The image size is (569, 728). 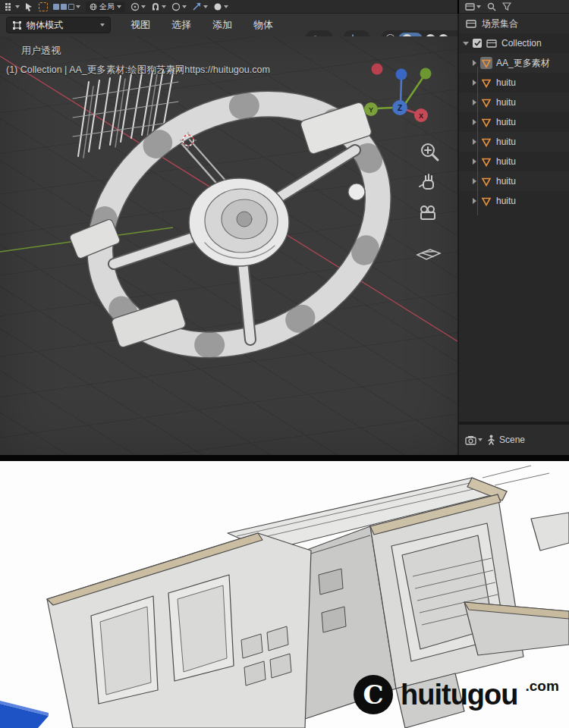 What do you see at coordinates (378, 70) in the screenshot?
I see `gizmo-ball-red` at bounding box center [378, 70].